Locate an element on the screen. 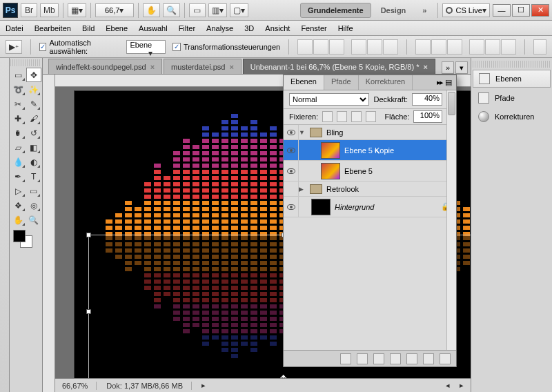  eyedropper-tool: ✎ is located at coordinates (34, 104).